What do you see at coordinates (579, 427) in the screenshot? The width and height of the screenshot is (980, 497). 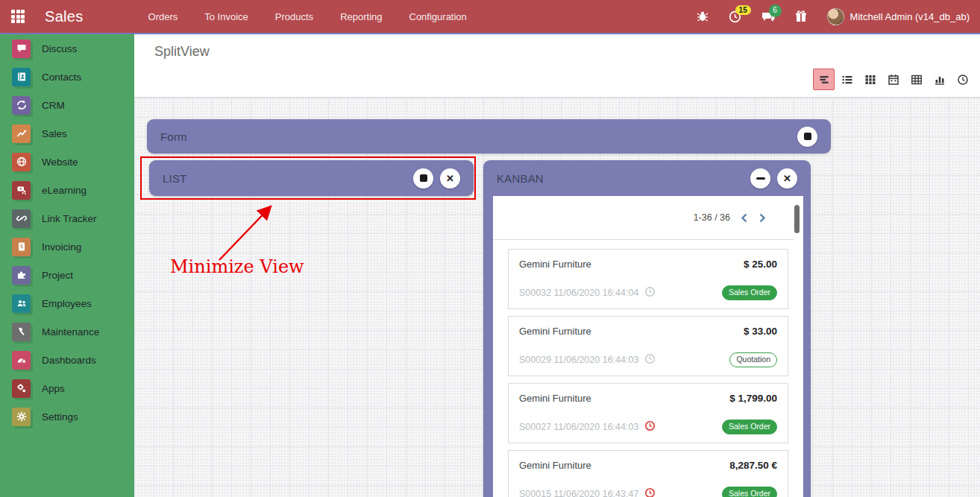 I see `card-reference: S00027 11/06/2020 16:44:03` at bounding box center [579, 427].